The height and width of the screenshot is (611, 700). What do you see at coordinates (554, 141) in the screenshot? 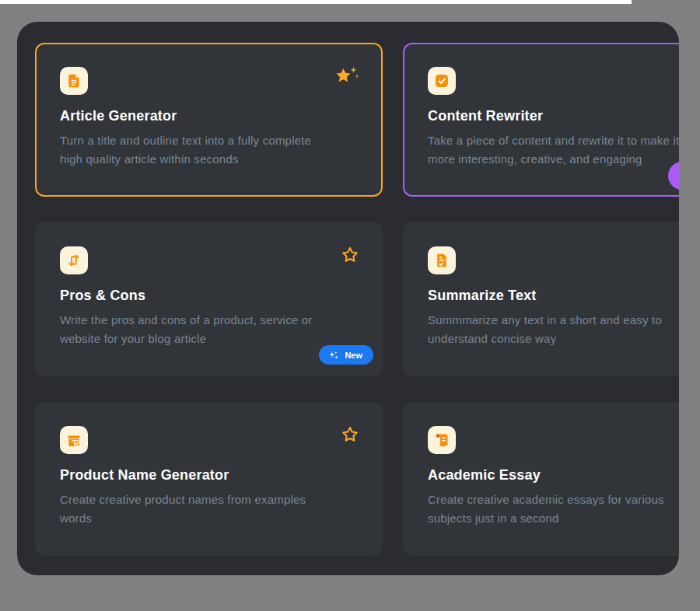
I see `tool-description-line1: Take a piece of content and rewrite it t…` at bounding box center [554, 141].